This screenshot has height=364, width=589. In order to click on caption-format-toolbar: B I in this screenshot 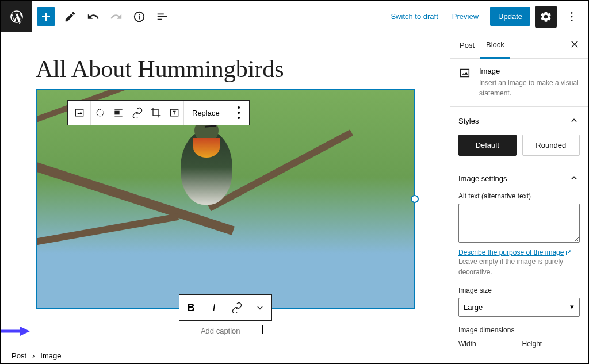, I will do `click(225, 308)`.